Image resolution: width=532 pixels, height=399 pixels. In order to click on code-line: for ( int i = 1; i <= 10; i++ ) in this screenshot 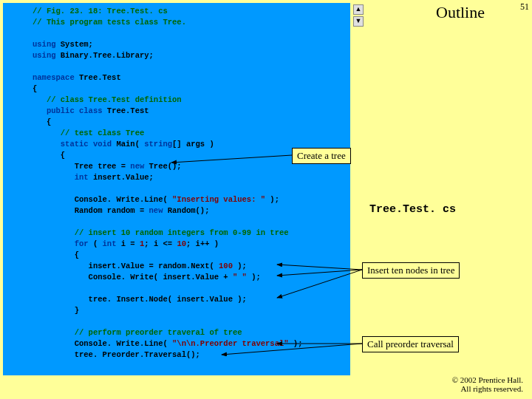, I will do `click(167, 244)`.